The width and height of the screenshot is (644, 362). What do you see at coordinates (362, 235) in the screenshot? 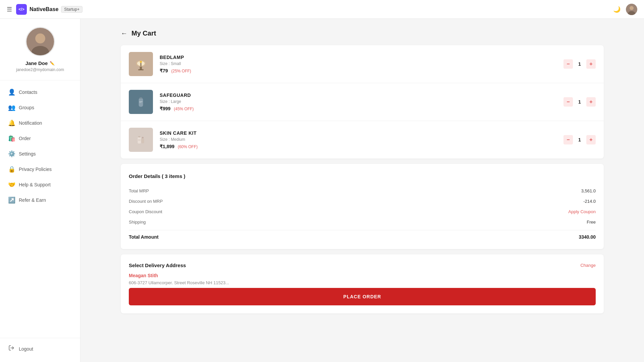
I see `order-total-row: Total Amount 3340.00` at bounding box center [362, 235].